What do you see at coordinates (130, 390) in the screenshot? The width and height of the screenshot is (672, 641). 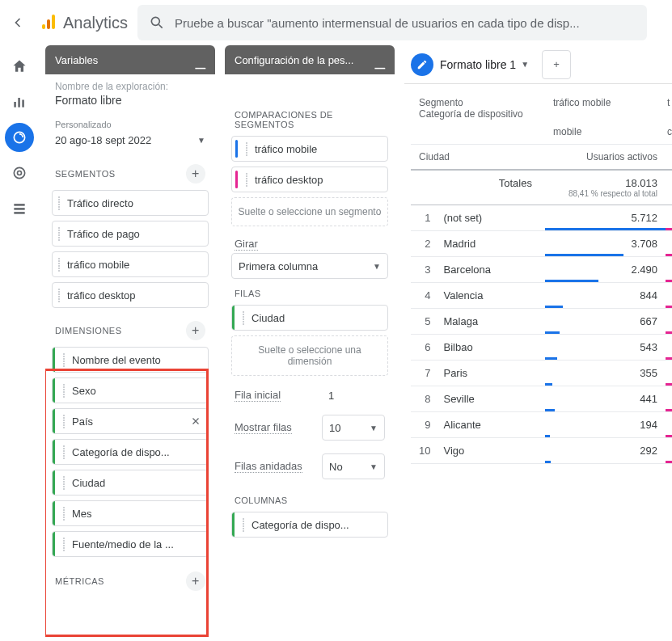 I see `dimension-chip: Sexo` at bounding box center [130, 390].